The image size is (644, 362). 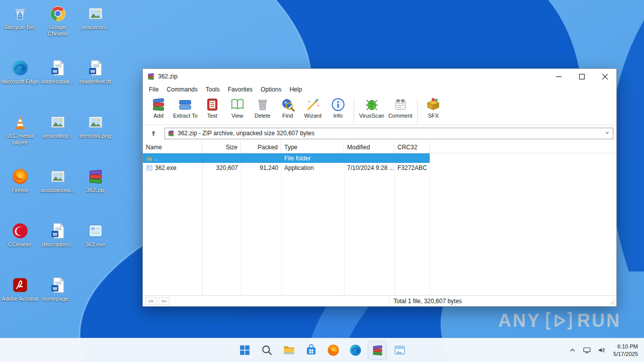 What do you see at coordinates (96, 194) in the screenshot?
I see `desktop-icon-362-zip: 362.zip` at bounding box center [96, 194].